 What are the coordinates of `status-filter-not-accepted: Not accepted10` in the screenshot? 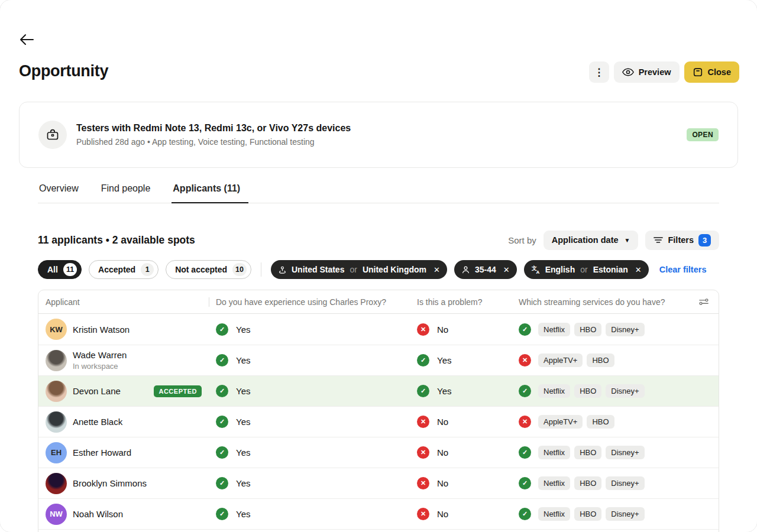 It's located at (208, 270).